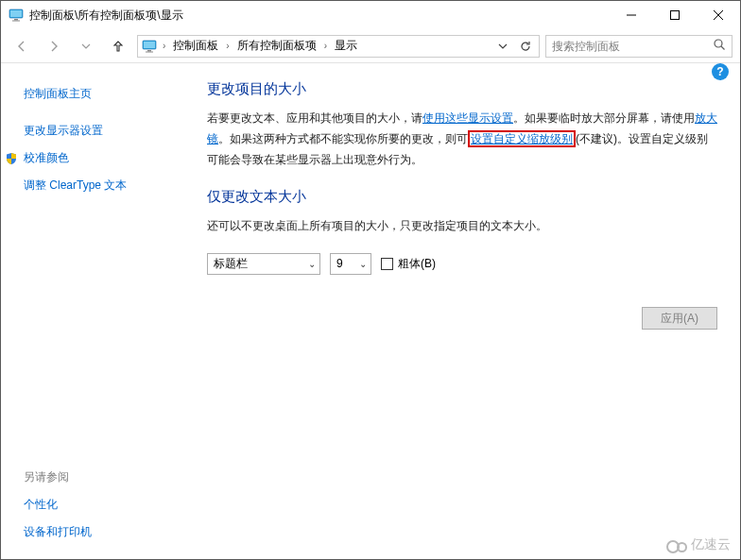  Describe the element at coordinates (107, 185) in the screenshot. I see `sidebar-item-cleartype: 调整 ClearType 文本` at that location.